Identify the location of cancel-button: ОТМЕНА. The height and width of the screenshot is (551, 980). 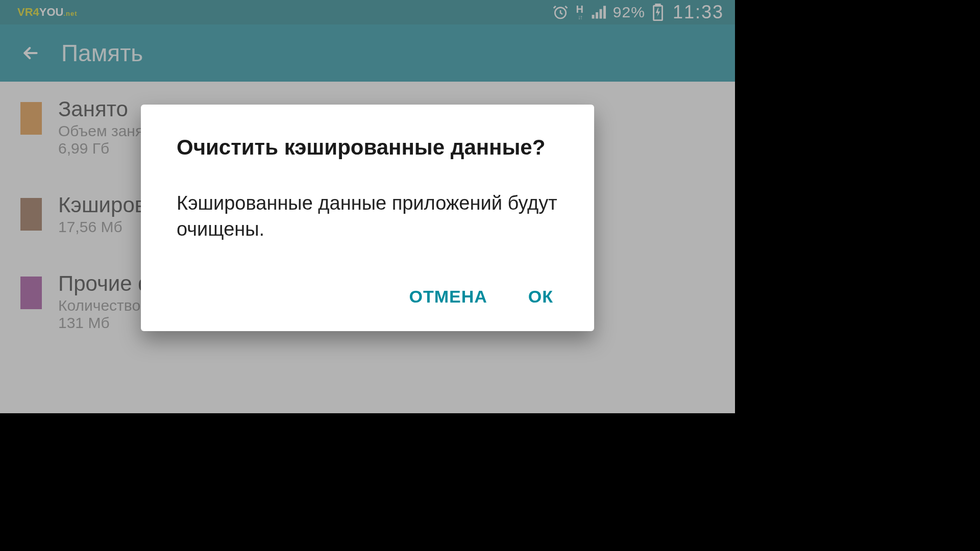
(448, 297).